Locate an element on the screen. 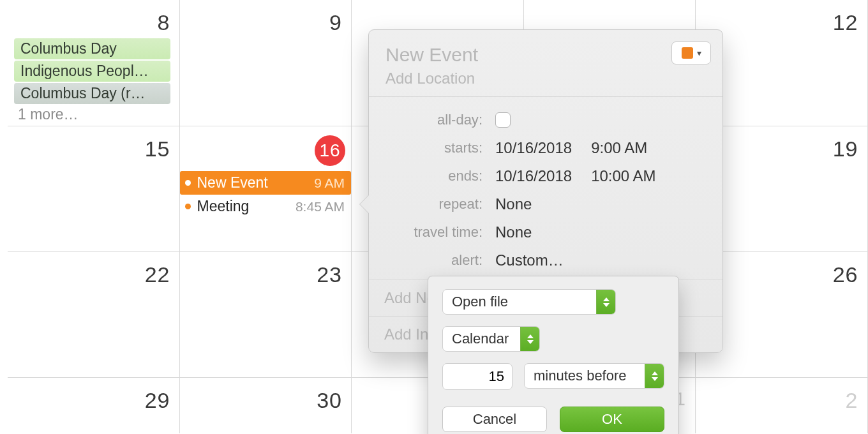 The image size is (868, 434). travel-time-label: travel time is located at coordinates (433, 232).